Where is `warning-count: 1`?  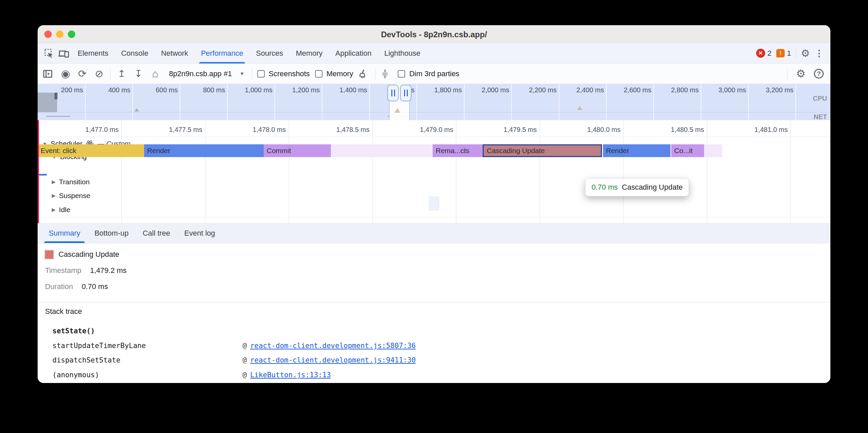 warning-count: 1 is located at coordinates (789, 53).